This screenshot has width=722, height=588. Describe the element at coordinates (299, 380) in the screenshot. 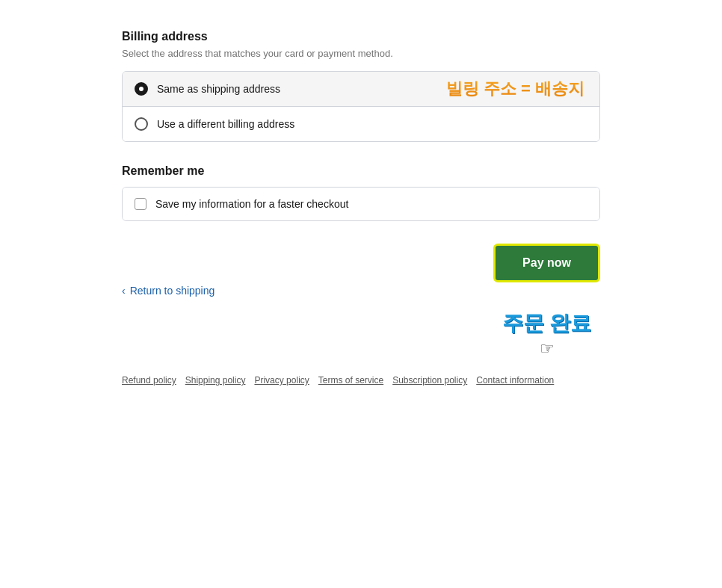

I see `footer-links-row1: Refund policy Shipping policy Privacy po…` at that location.